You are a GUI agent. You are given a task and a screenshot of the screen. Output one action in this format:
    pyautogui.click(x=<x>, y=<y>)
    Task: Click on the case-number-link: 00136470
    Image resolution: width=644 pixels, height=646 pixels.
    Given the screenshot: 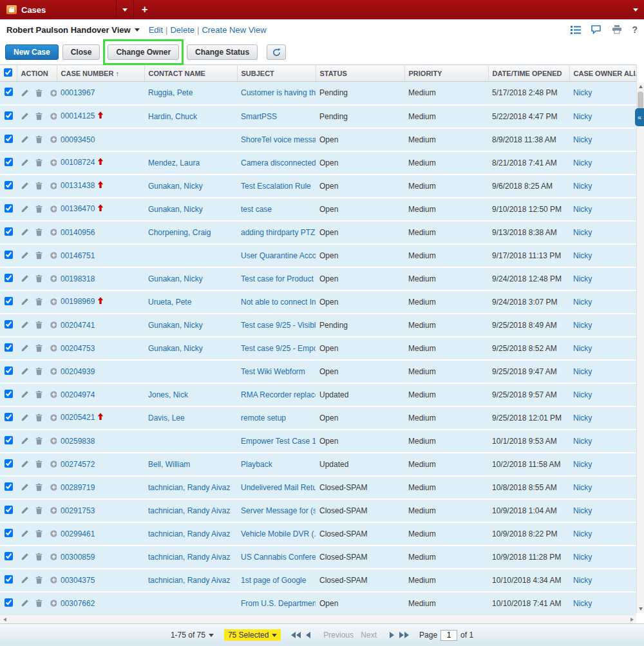 What is the action you would take?
    pyautogui.click(x=77, y=209)
    